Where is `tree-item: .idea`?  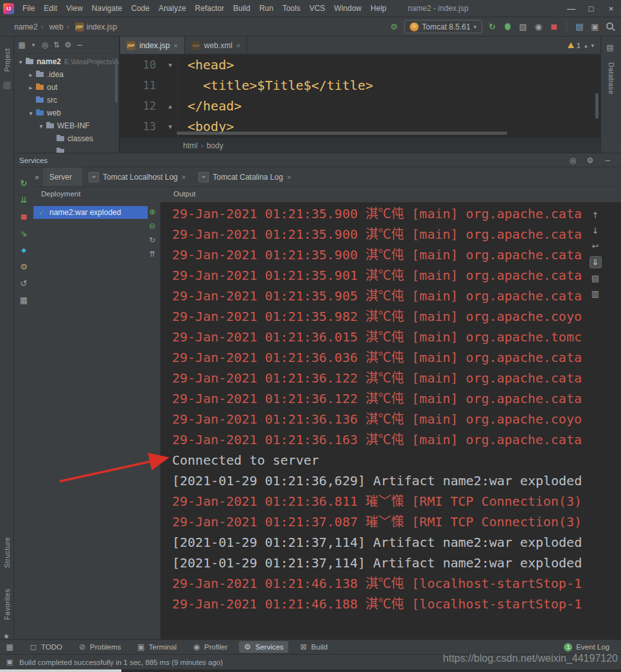
tree-item: .idea is located at coordinates (67, 74).